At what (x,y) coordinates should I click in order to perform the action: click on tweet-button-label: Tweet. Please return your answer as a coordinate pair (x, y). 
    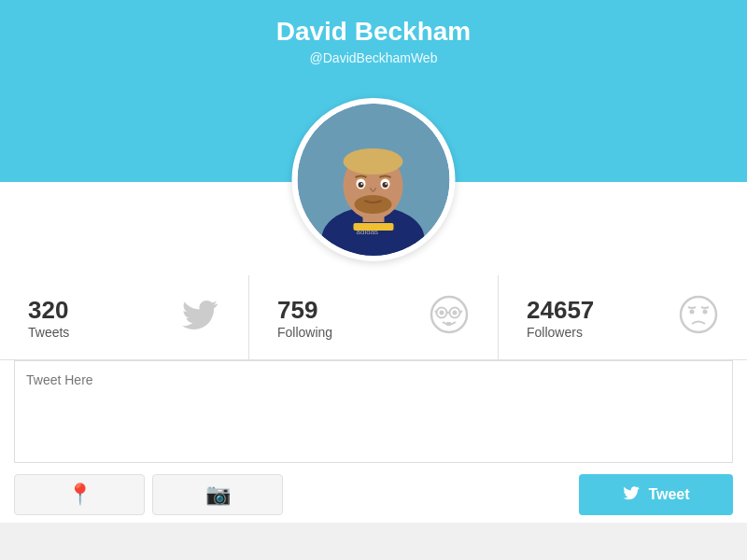
    Looking at the image, I should click on (669, 495).